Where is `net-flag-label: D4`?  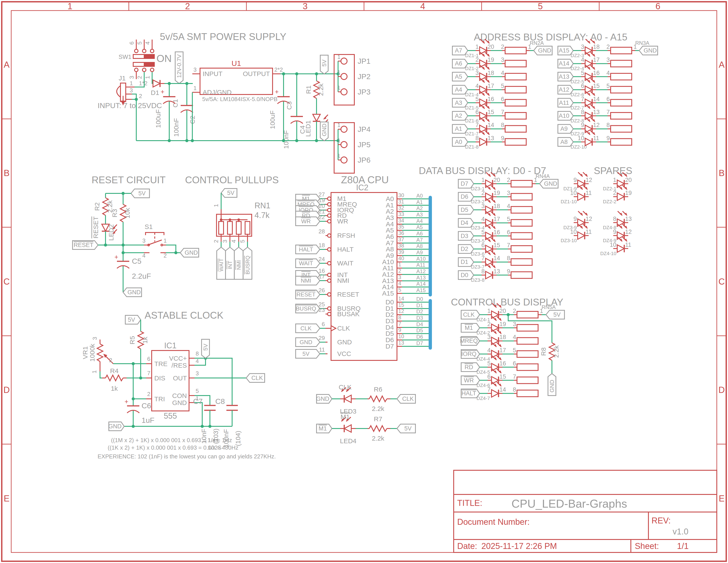
net-flag-label: D4 is located at coordinates (465, 223).